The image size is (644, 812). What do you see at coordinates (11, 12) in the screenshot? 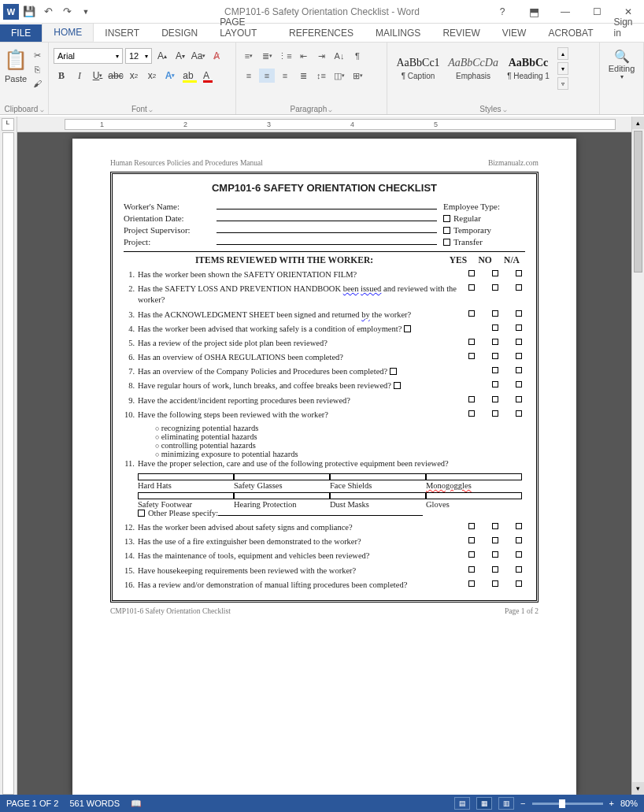
I see `word-icon: W` at bounding box center [11, 12].